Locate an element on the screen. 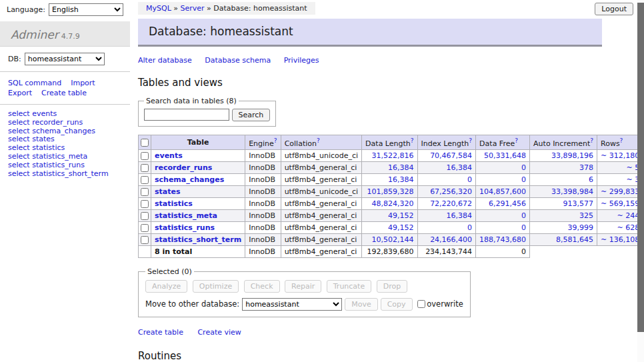  search-button: Search is located at coordinates (251, 115).